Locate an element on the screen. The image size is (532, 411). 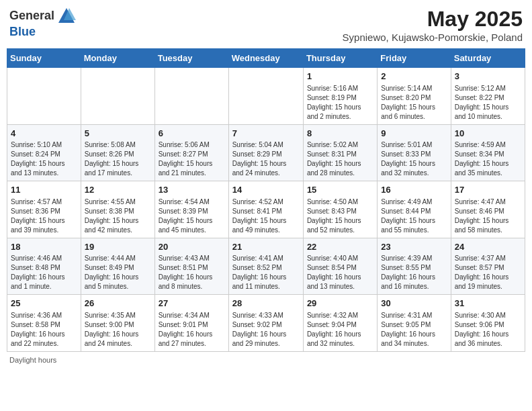
day-info: Sunrise: 4:47 AM Sunset: 8:46 PM Dayligh… is located at coordinates (488, 216).